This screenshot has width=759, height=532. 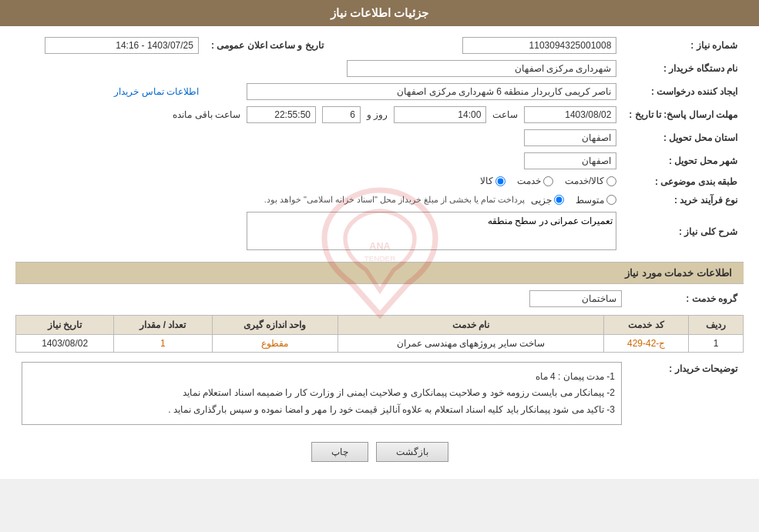 What do you see at coordinates (379, 161) in the screenshot?
I see `city-row: شهر محل تحویل : اصفهان` at bounding box center [379, 161].